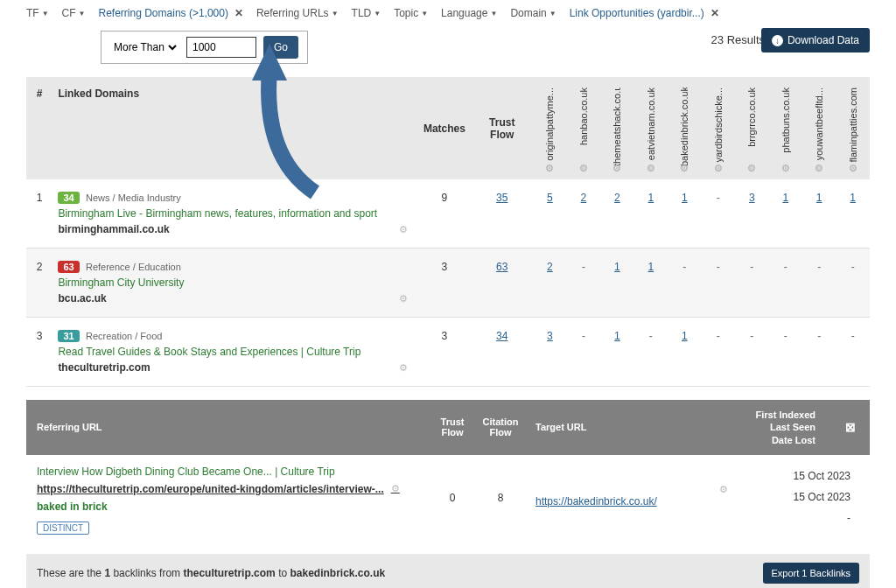 The image size is (896, 588). What do you see at coordinates (39, 214) in the screenshot?
I see `row-number: 1` at bounding box center [39, 214].